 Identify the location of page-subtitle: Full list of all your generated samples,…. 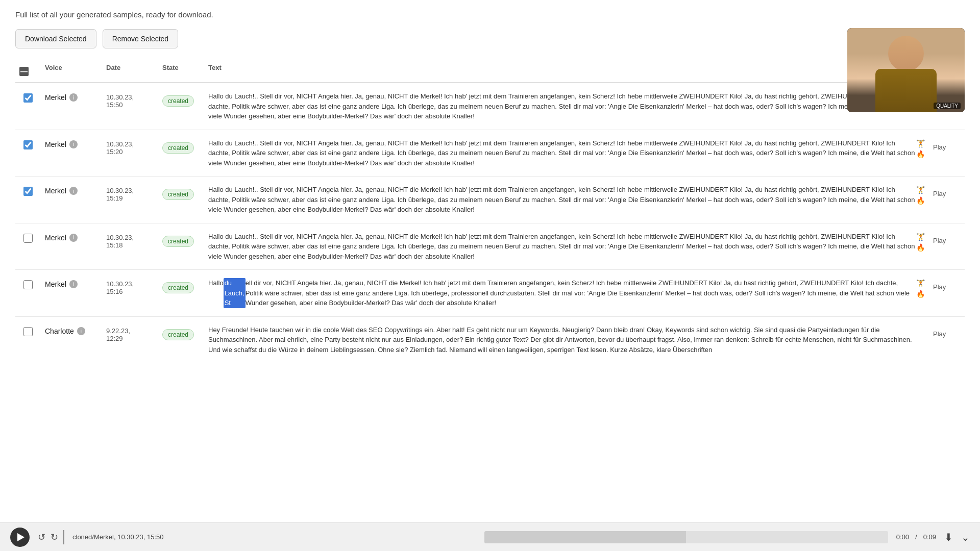
(490, 14).